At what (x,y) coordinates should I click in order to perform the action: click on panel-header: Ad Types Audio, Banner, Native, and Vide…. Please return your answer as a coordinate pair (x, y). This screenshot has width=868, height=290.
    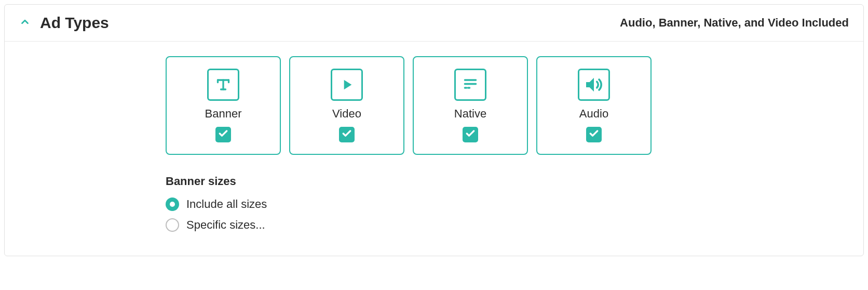
    Looking at the image, I should click on (434, 23).